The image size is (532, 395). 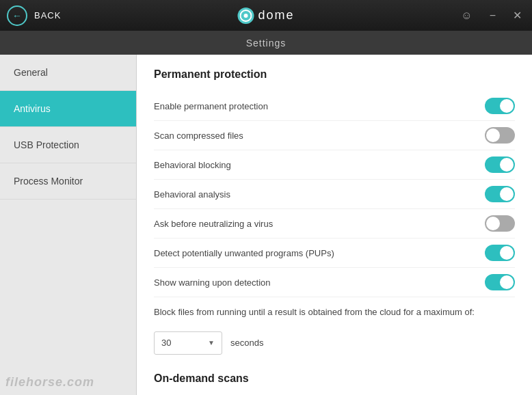 I want to click on toggle-show-warning, so click(x=500, y=282).